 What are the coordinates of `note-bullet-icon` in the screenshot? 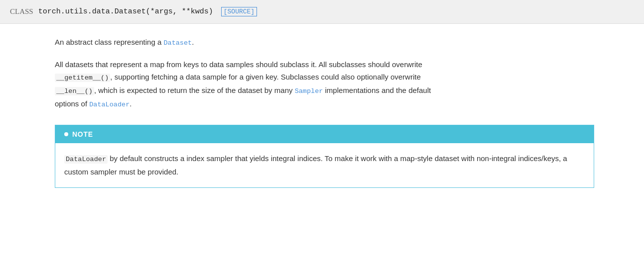 It's located at (66, 134).